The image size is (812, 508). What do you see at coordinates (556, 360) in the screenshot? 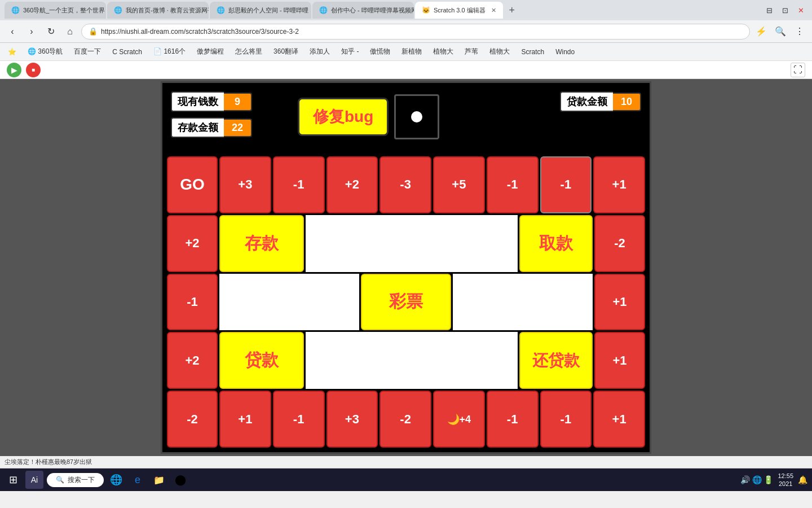
I see `cell-repay: 还贷款` at bounding box center [556, 360].